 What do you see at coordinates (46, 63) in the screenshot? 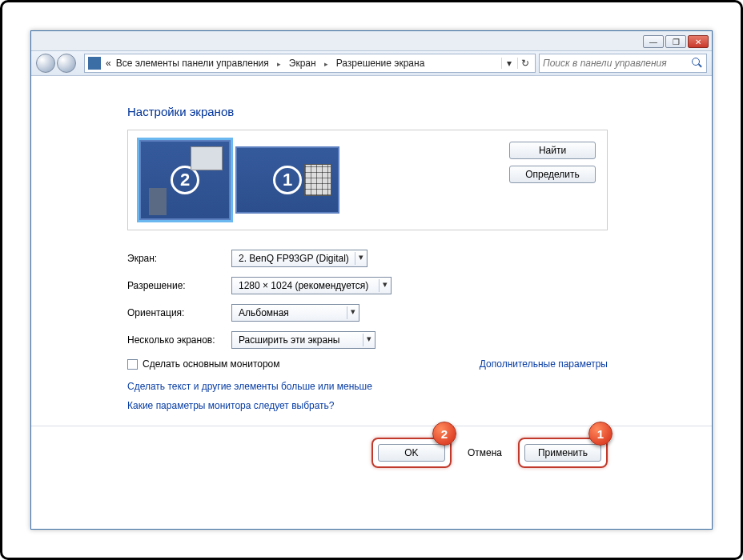
I see `nav-back-button` at bounding box center [46, 63].